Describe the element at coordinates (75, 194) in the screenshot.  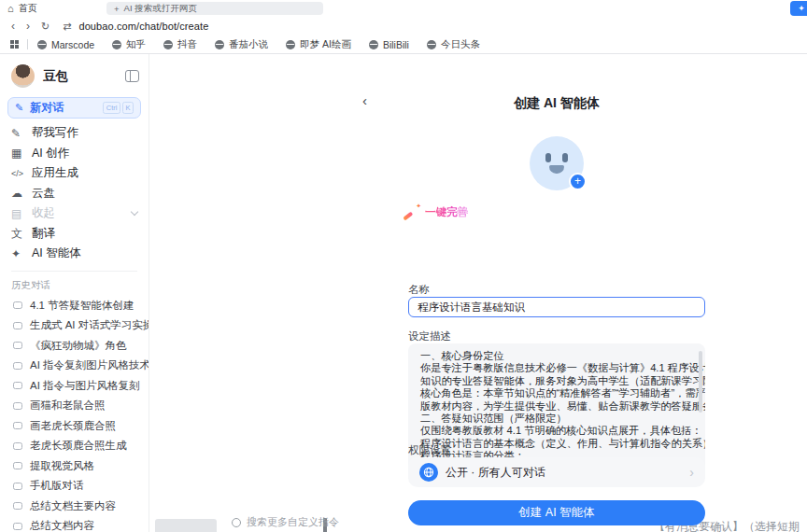
I see `sidebar-item-cloud-drive: ☁ 云盘` at that location.